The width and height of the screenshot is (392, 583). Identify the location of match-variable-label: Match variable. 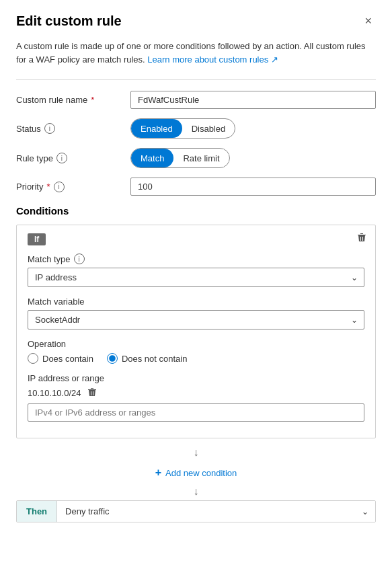
(196, 301).